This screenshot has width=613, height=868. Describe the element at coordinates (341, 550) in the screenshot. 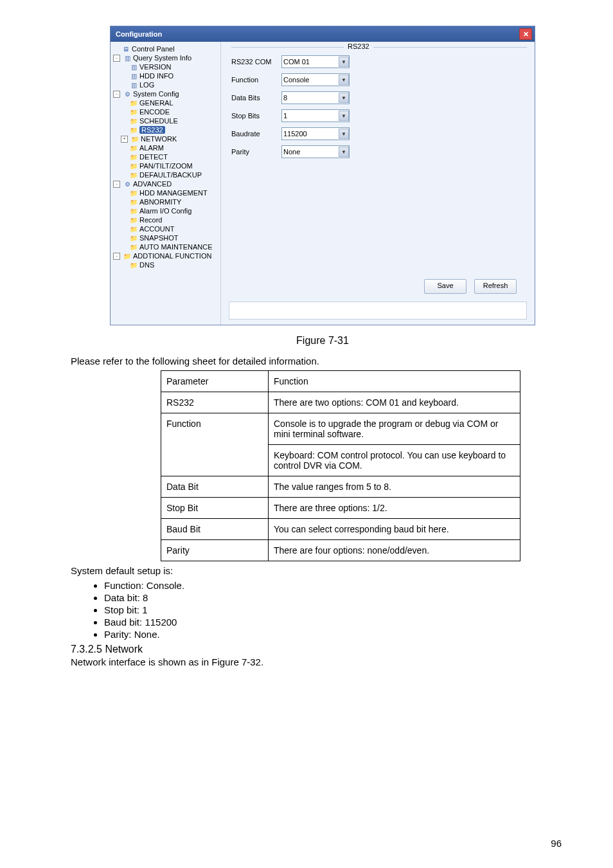

I see `table-row: ParityThere are four options: none/odd/e…` at that location.